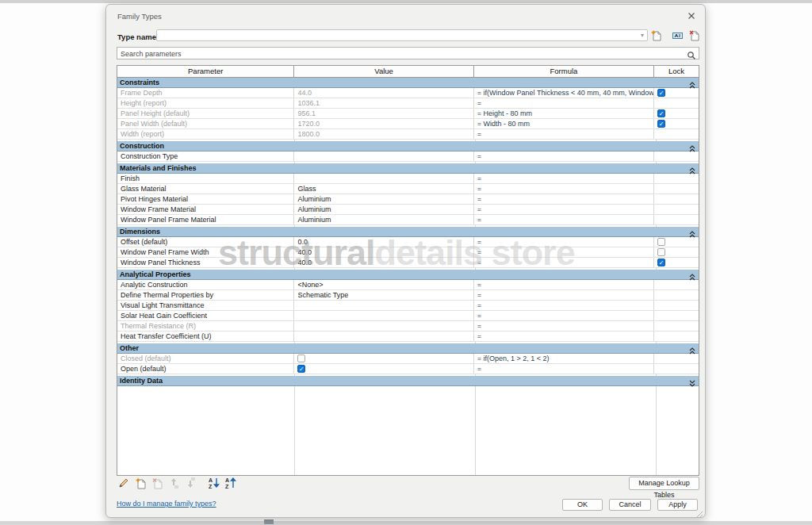 The width and height of the screenshot is (812, 525). I want to click on delete-type-button, so click(695, 35).